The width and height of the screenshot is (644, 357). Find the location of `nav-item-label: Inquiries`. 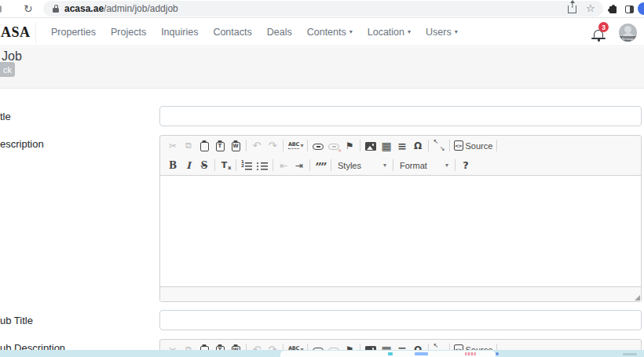

nav-item-label: Inquiries is located at coordinates (179, 32).